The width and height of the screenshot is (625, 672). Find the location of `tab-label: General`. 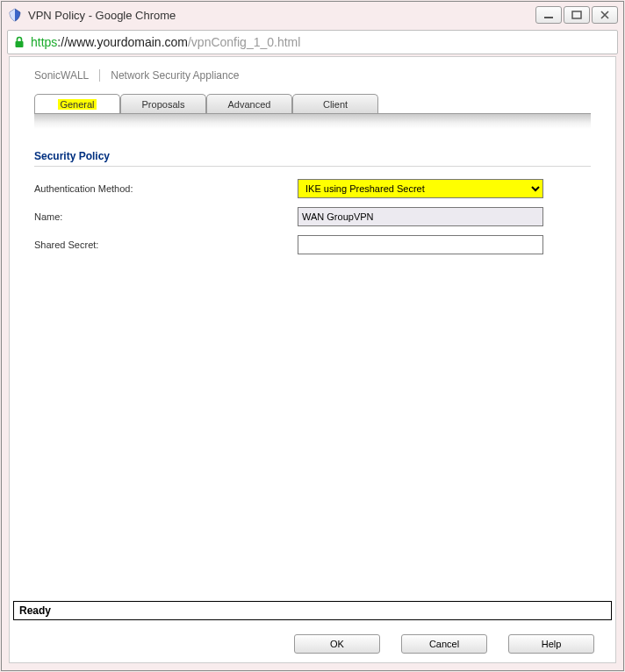

tab-label: General is located at coordinates (77, 104).